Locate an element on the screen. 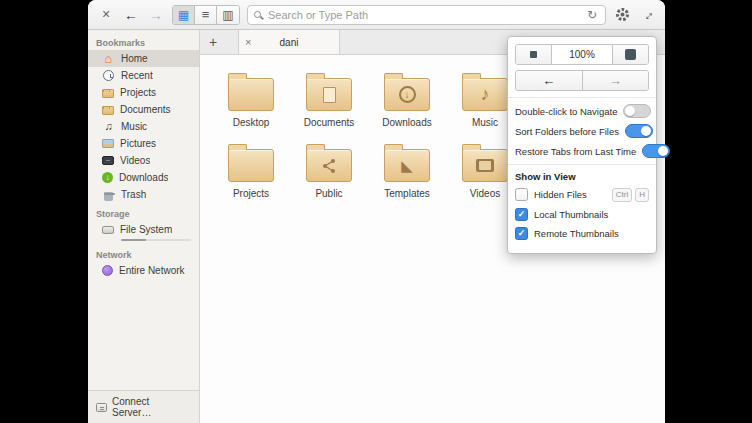 This screenshot has width=752, height=423. folder-public: Public is located at coordinates (329, 170).